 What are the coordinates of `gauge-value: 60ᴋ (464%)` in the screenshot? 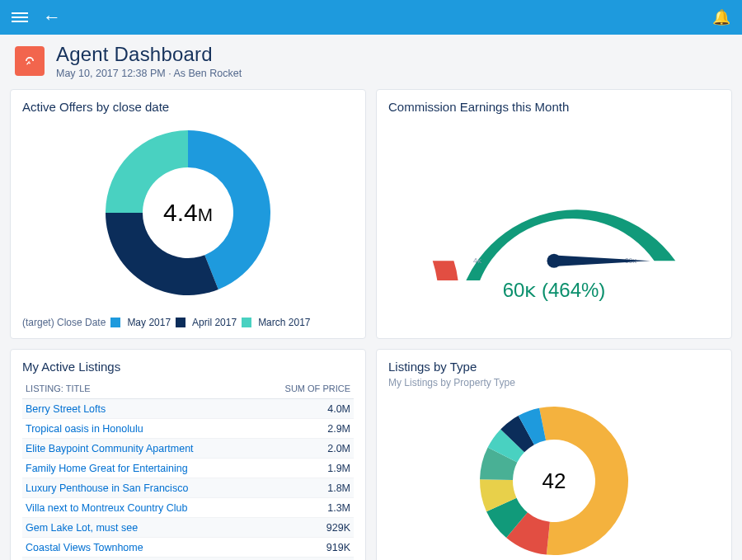 It's located at (554, 290).